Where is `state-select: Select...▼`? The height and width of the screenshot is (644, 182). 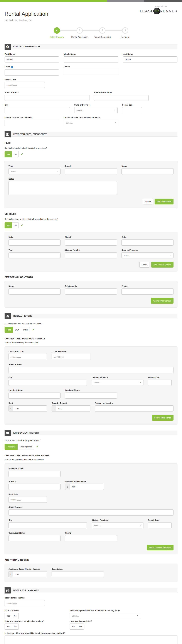
state-select: Select...▼ is located at coordinates (96, 110).